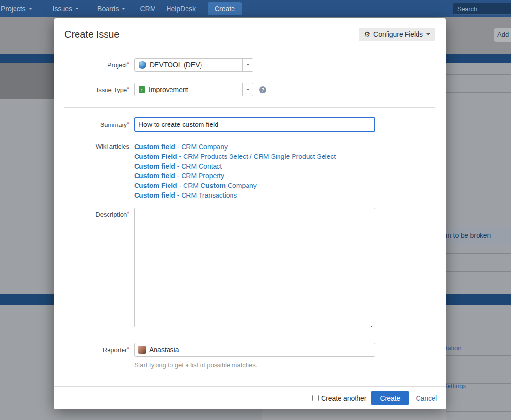  Describe the element at coordinates (188, 65) in the screenshot. I see `project-select-value: DEVTOOL (DEV)` at that location.